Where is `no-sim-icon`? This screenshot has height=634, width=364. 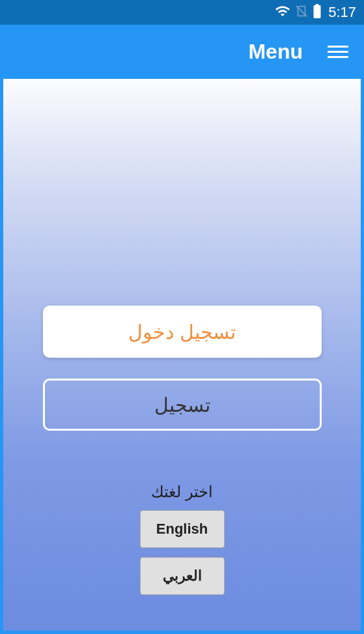 no-sim-icon is located at coordinates (301, 12).